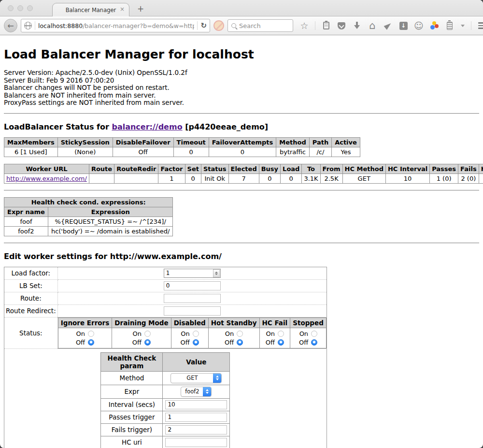 The image size is (483, 448). Describe the element at coordinates (260, 26) in the screenshot. I see `search-input: Search` at that location.